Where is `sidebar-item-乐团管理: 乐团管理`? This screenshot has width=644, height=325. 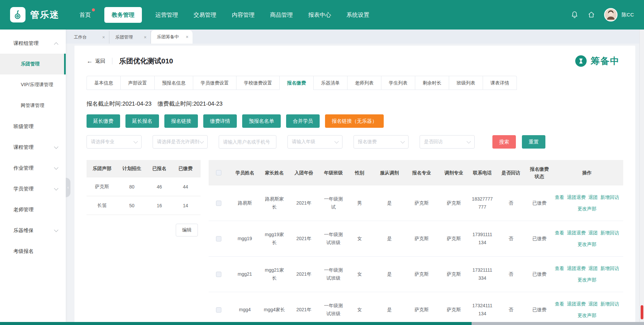
sidebar-item-乐团管理: 乐团管理 is located at coordinates (33, 64).